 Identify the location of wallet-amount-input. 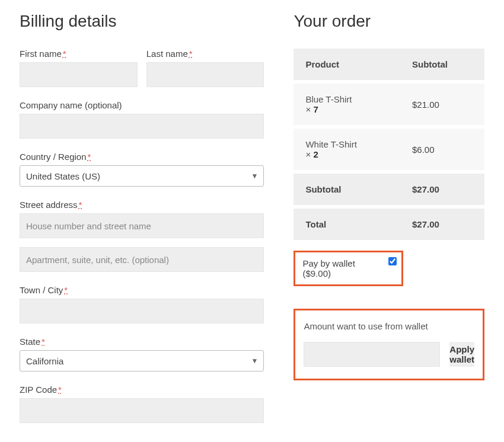
(372, 354).